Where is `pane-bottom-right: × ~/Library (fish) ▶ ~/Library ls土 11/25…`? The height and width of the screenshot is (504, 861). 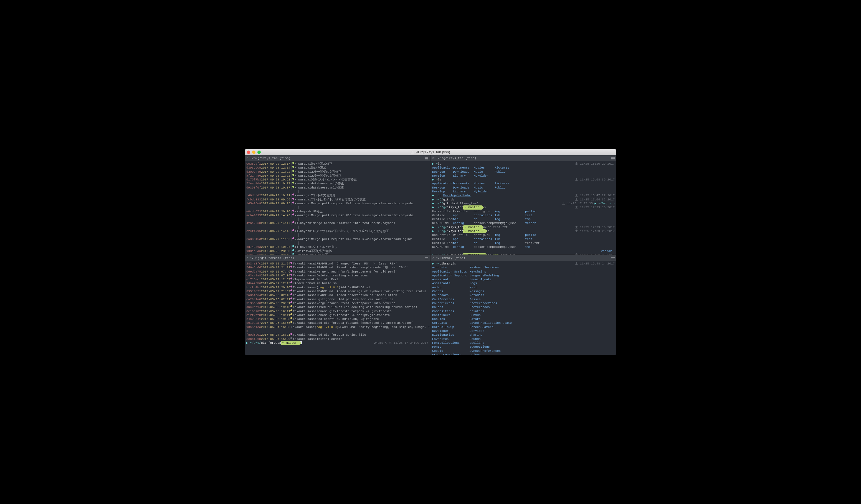
pane-bottom-right: × ~/Library (fish) ▶ ~/Library ls土 11/25… is located at coordinates (523, 305).